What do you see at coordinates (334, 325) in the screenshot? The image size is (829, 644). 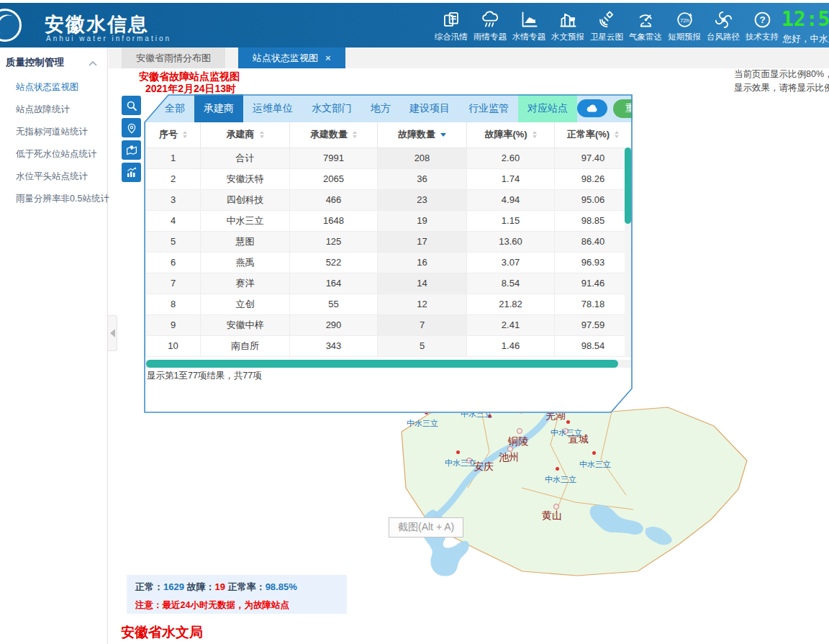 I see `table-cell: 290` at bounding box center [334, 325].